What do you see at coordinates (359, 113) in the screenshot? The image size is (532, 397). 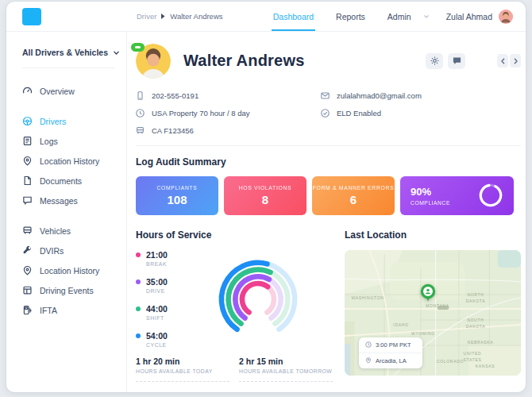 I see `eld-status-value: ELD Enabled` at bounding box center [359, 113].